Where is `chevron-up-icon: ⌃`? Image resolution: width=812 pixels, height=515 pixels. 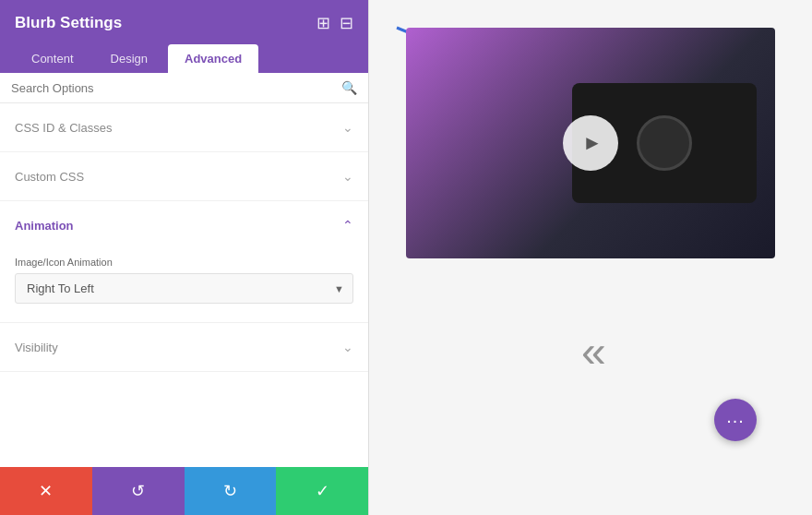
chevron-up-icon: ⌃ is located at coordinates (348, 225).